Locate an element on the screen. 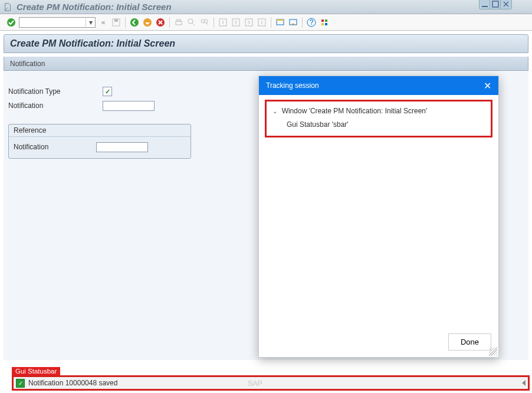 Image resolution: width=532 pixels, height=393 pixels. tree-highlight: ⌄ Window 'Create PM Notification: Initia… is located at coordinates (379, 119).